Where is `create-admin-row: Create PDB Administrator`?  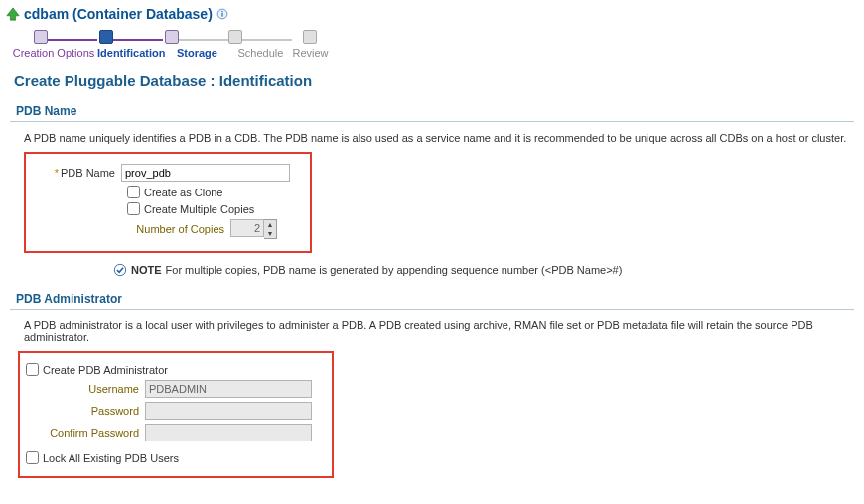 create-admin-row: Create PDB Administrator is located at coordinates (176, 369).